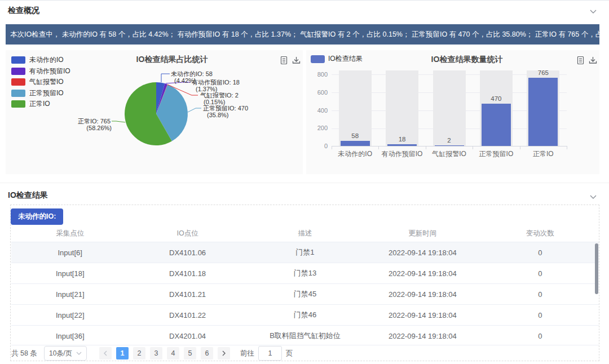 The height and width of the screenshot is (364, 609). What do you see at coordinates (187, 316) in the screenshot?
I see `table-cell: DX4101.22` at bounding box center [187, 316].